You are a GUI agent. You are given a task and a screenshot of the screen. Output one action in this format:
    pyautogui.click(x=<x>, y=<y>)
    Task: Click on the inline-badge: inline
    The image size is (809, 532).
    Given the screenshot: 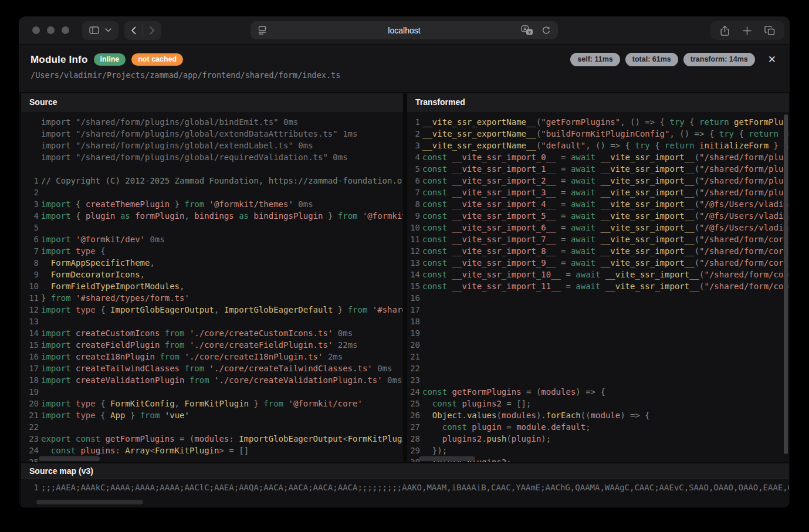 What is the action you would take?
    pyautogui.click(x=110, y=60)
    